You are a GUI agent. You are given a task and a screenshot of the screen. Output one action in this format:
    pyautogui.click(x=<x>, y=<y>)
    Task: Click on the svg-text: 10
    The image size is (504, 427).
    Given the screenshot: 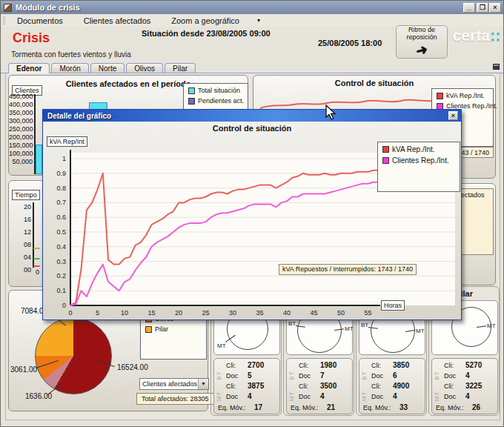 What is the action you would take?
    pyautogui.click(x=125, y=313)
    